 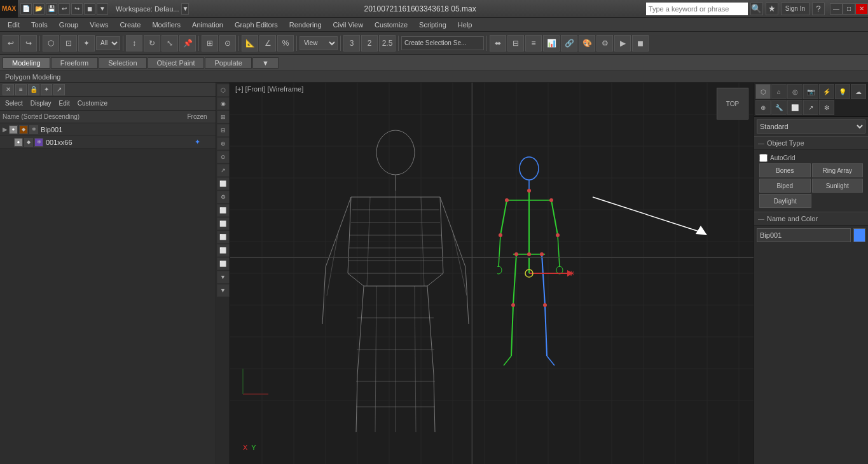 I want to click on snap-25d-btn: 2.5, so click(x=387, y=43).